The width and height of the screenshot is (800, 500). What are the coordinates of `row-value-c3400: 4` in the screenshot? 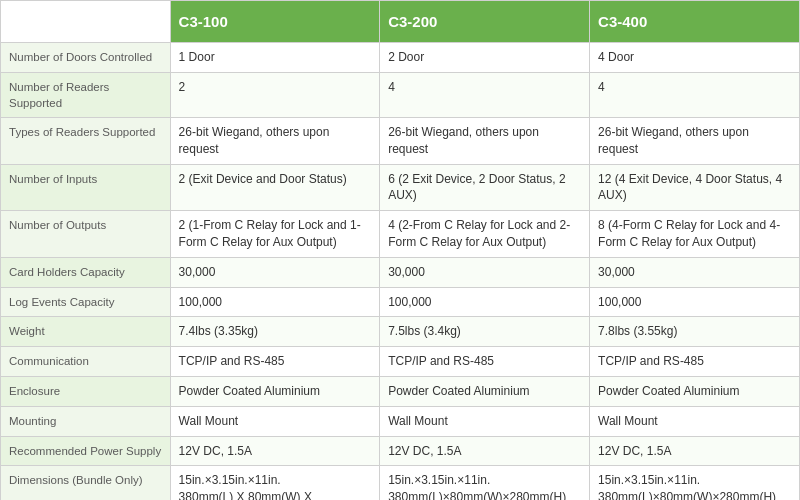 It's located at (695, 94).